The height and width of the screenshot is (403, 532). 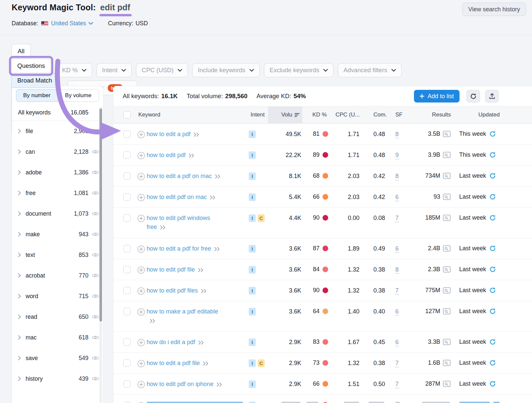 I want to click on column-com: Com., so click(x=380, y=115).